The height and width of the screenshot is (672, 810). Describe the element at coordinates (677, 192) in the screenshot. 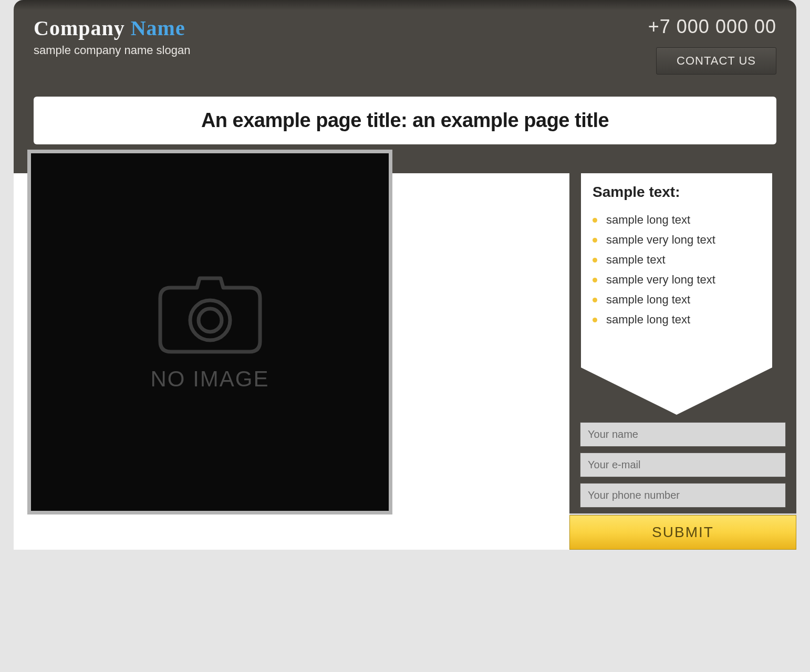

I see `sidebar-heading: Sample text:` at that location.